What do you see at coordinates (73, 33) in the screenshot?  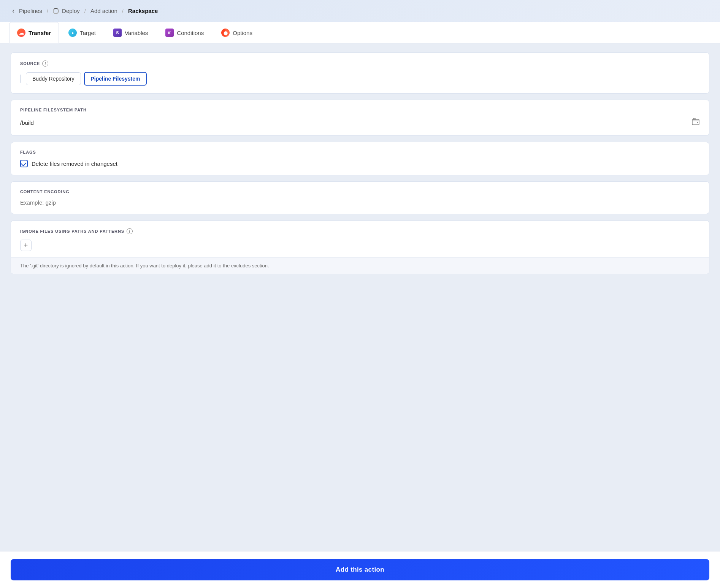 I see `target-icon: ●` at bounding box center [73, 33].